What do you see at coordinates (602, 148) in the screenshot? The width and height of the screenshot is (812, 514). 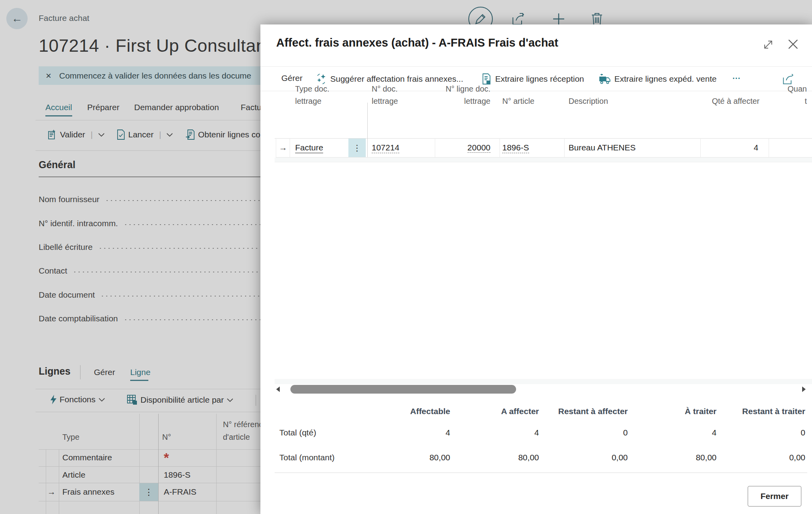 I see `cell-description: Bureau ATHENES` at bounding box center [602, 148].